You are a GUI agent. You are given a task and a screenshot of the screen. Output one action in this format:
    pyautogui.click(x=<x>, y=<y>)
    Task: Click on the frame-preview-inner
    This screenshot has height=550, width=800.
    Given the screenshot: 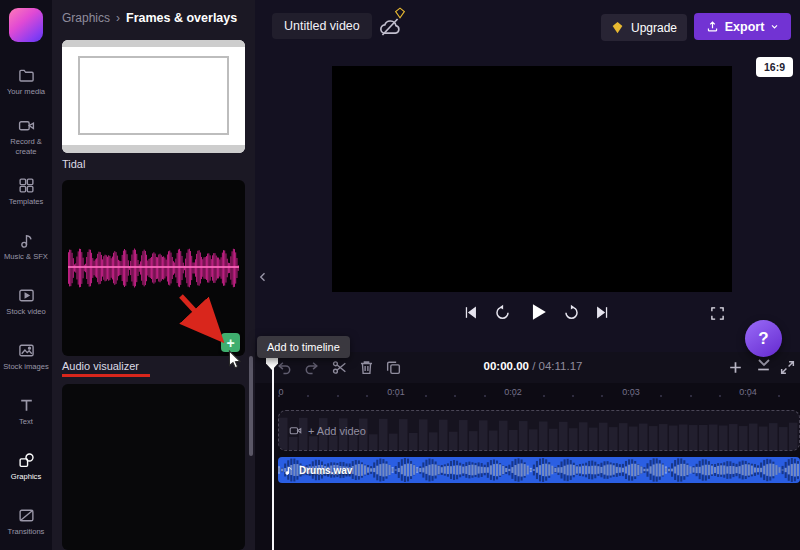 What is the action you would take?
    pyautogui.click(x=154, y=96)
    